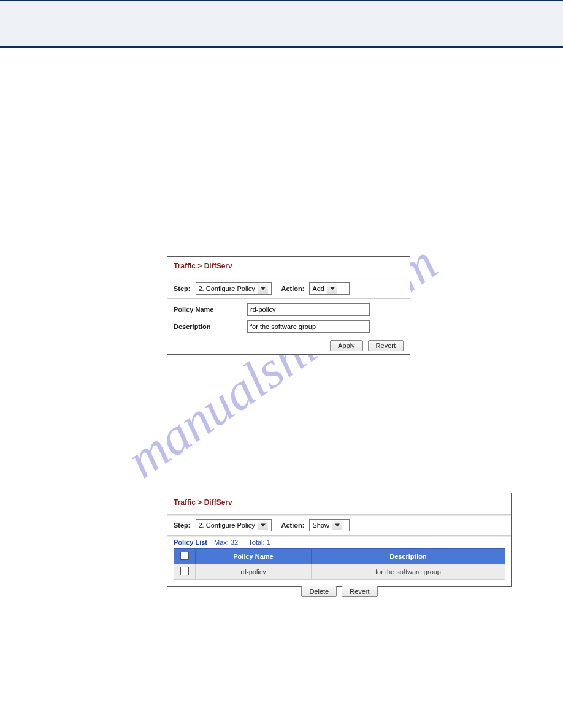  Describe the element at coordinates (254, 556) in the screenshot. I see `col-policy-name: Policy Name` at that location.